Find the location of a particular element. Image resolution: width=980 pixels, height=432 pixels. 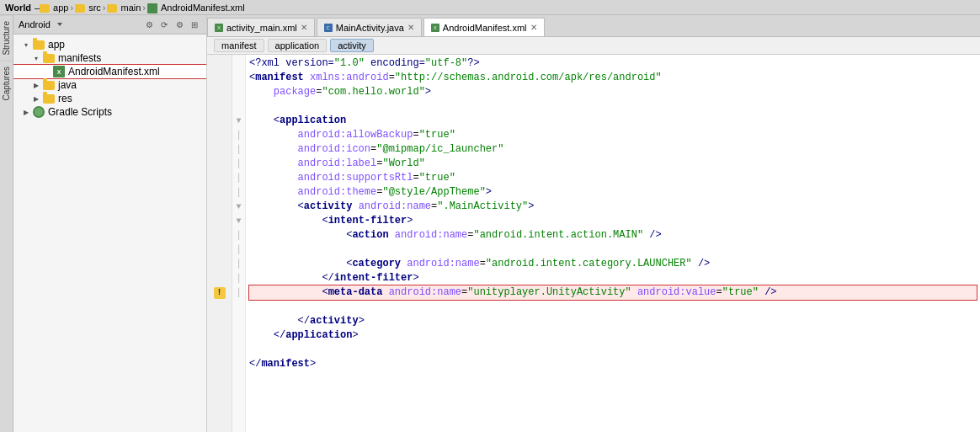

tab-bar: X activity_main.xml ✕ C MainActivity.jav… is located at coordinates (594, 26).